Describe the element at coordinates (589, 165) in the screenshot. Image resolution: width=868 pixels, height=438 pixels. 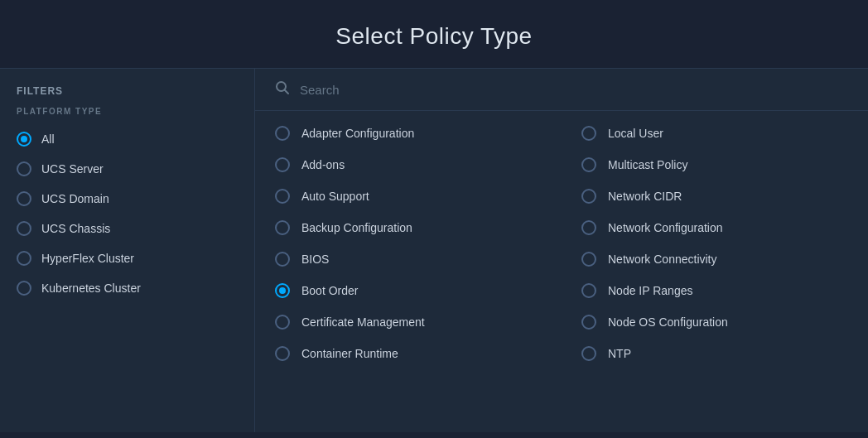
I see `radio-multicast-policy` at that location.